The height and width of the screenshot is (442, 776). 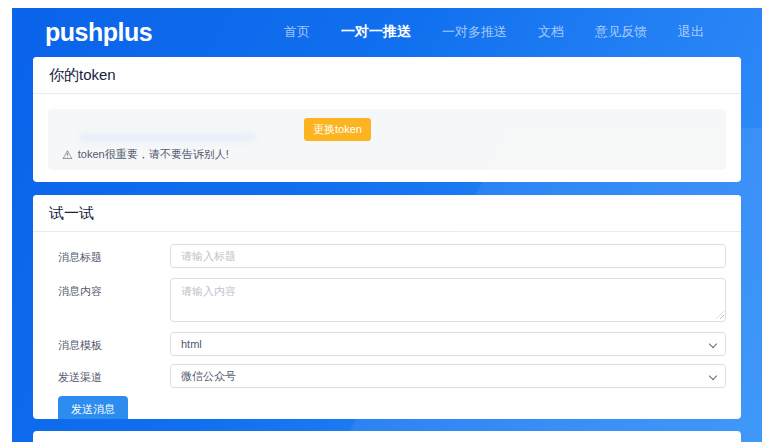 What do you see at coordinates (448, 376) in the screenshot?
I see `send-channel-select: 微信公众号` at bounding box center [448, 376].